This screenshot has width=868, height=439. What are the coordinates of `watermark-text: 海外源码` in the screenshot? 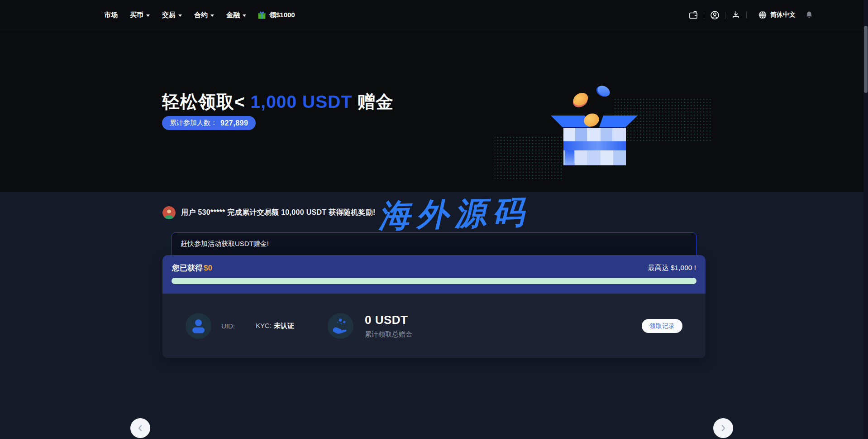 It's located at (454, 215).